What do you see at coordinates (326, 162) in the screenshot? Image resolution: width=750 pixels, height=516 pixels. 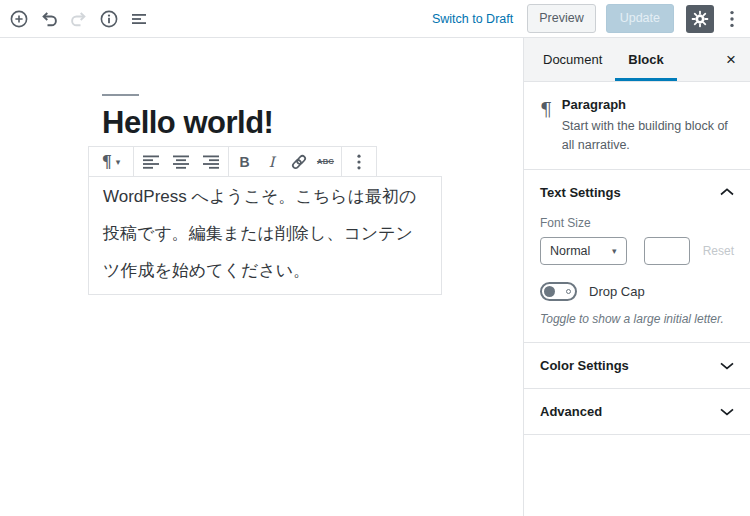 I see `strikethrough-button: ABC` at bounding box center [326, 162].